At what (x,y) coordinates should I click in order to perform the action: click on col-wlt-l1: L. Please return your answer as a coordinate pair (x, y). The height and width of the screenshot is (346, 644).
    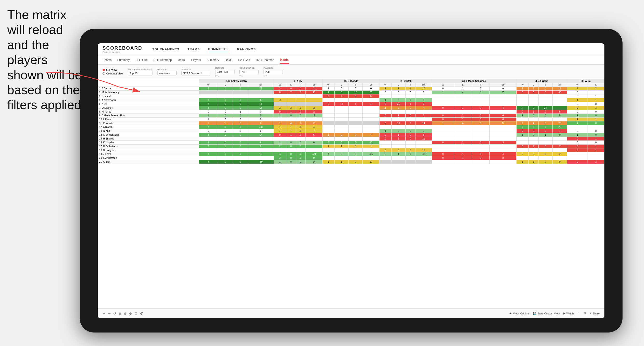
    Looking at the image, I should click on (225, 85).